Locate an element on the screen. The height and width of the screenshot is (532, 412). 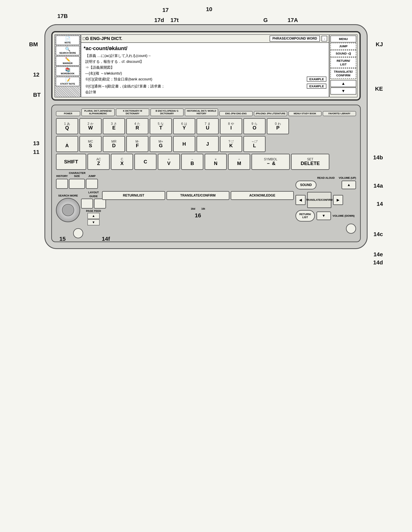
key-P: 0 わP is located at coordinates (278, 126).